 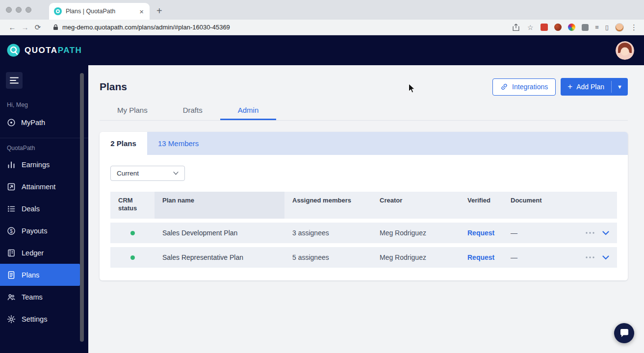 I want to click on plus-icon: +, so click(x=570, y=87).